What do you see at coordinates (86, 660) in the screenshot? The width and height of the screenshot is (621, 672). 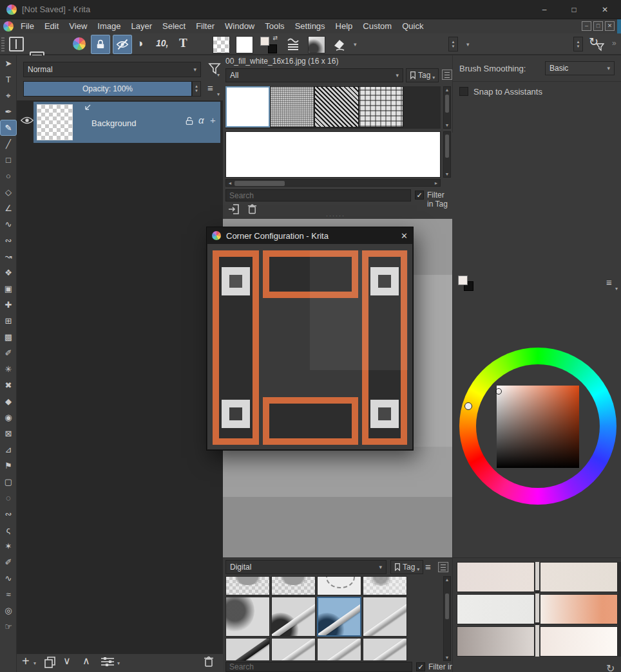 I see `move-layer-up-icon: ∧` at bounding box center [86, 660].